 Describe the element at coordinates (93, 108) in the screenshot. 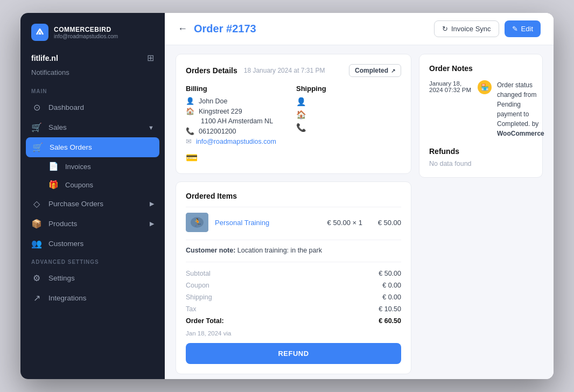

I see `sidebar-item-dashboard: ⊙ Dashboard` at that location.